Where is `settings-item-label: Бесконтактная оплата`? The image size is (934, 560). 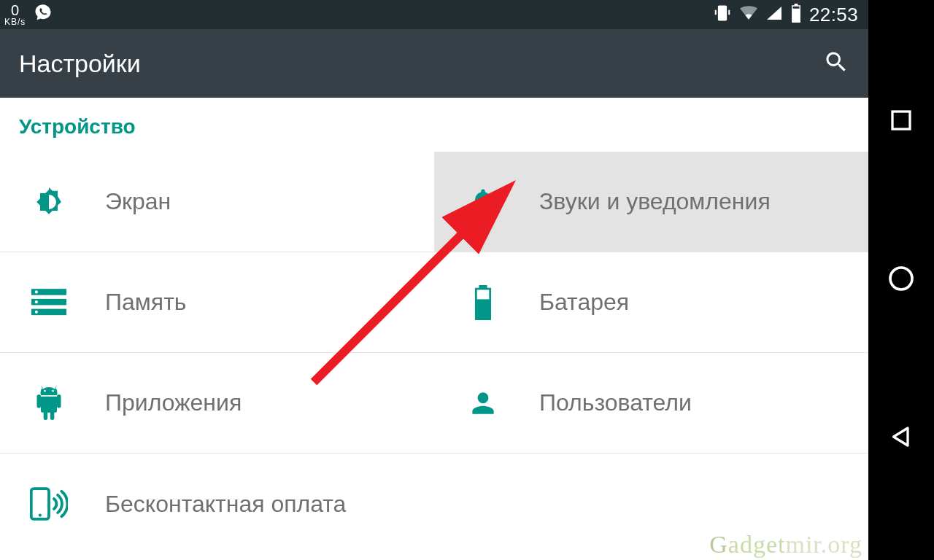 settings-item-label: Бесконтактная оплата is located at coordinates (225, 505).